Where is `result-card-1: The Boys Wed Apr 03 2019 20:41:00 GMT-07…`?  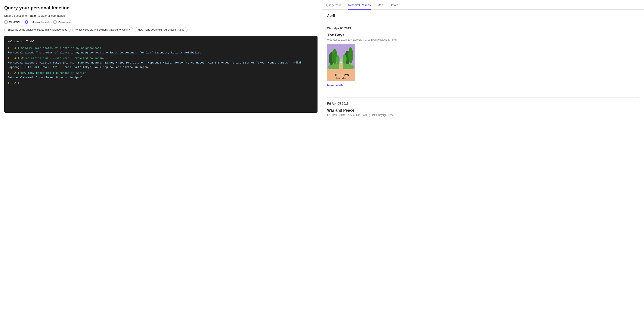 result-card-1: The Boys Wed Apr 03 2019 20:41:00 GMT-07… is located at coordinates (483, 62).